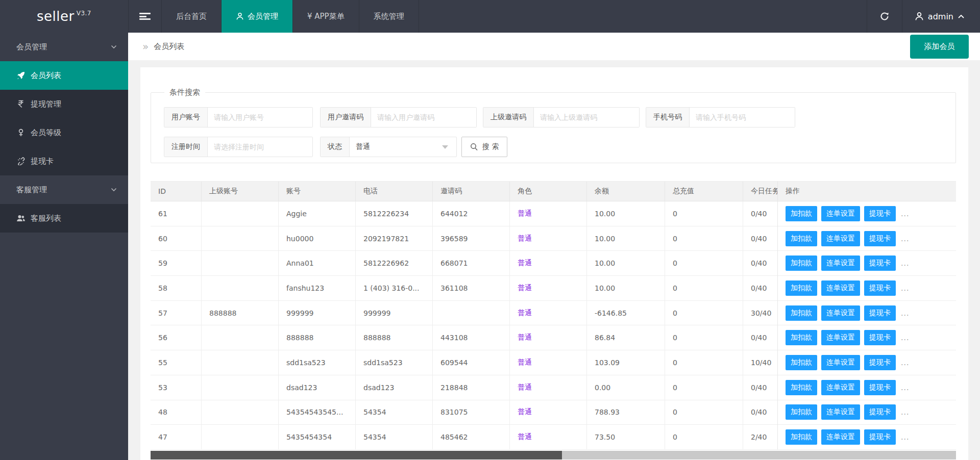  Describe the element at coordinates (176, 413) in the screenshot. I see `cell-ID: 48` at that location.